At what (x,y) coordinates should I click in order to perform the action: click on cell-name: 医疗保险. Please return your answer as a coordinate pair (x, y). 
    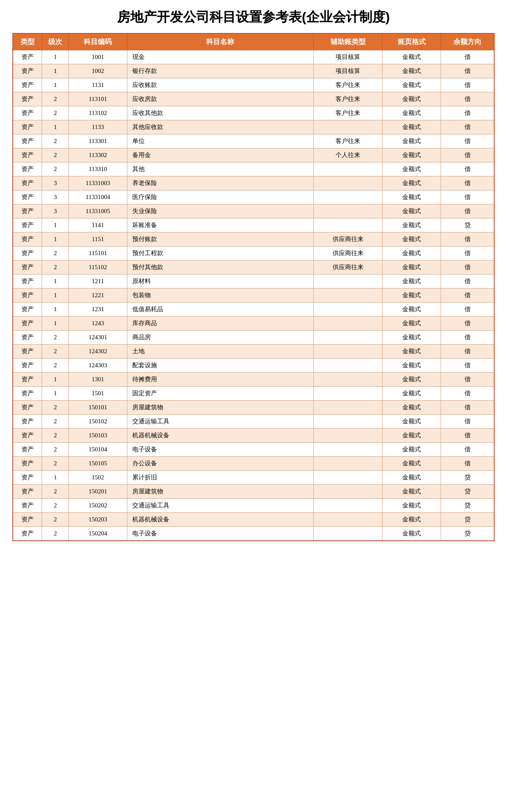
    Looking at the image, I should click on (220, 197).